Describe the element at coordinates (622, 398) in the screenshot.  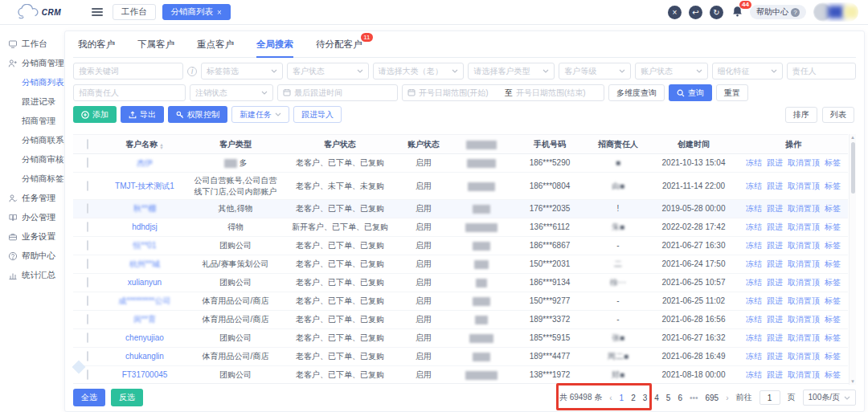
I see `page-number-1: 1` at that location.